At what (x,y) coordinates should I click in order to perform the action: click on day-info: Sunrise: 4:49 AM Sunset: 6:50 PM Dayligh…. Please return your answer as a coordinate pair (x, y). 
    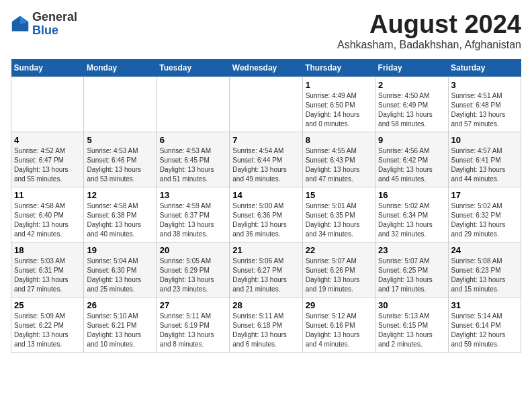
    Looking at the image, I should click on (339, 110).